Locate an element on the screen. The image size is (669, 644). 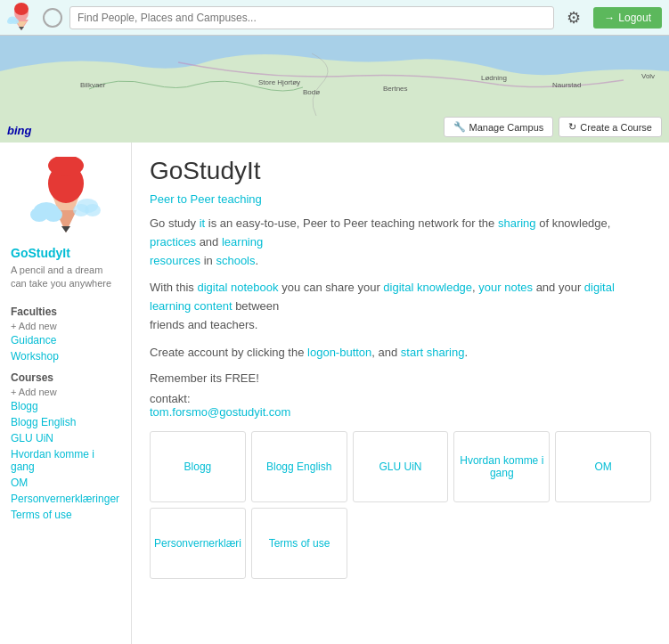
para3: Create account by clicking the logon-but… is located at coordinates (401, 353).